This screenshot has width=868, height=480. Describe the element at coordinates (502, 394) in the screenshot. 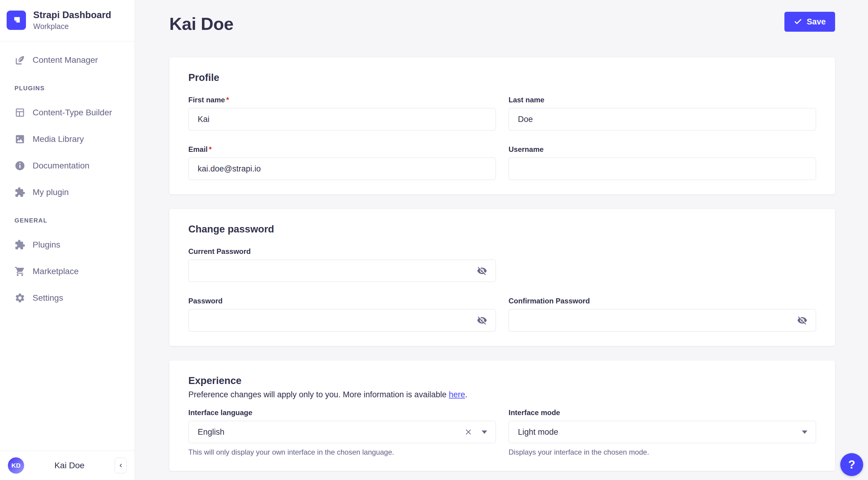

I see `experience-description: Preference changes will apply only to yo…` at that location.